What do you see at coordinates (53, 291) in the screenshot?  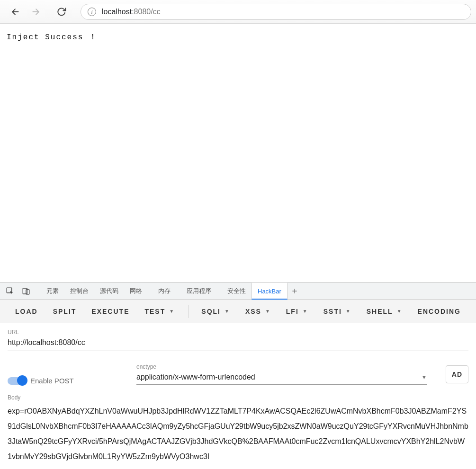 I see `tab-elements: 元素` at bounding box center [53, 291].